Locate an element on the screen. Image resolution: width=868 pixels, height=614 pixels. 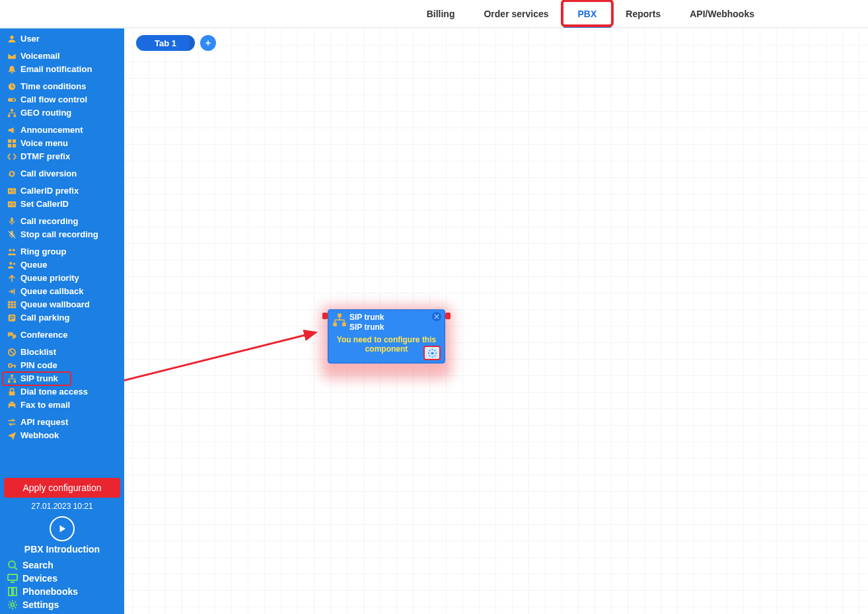
scrollbar-thumb is located at coordinates (122, 260).